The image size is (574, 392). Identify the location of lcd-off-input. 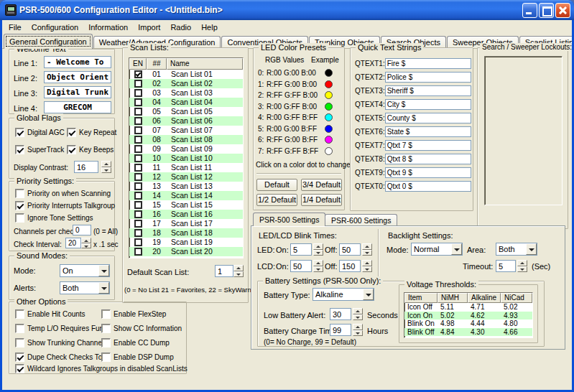
(350, 266).